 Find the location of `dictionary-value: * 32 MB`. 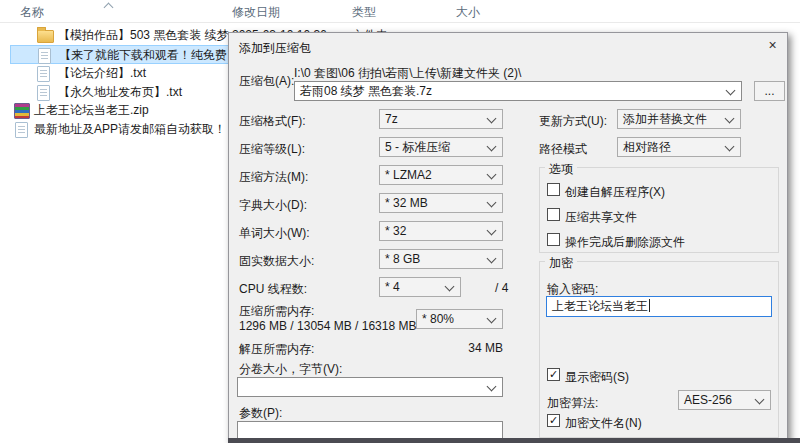

dictionary-value: * 32 MB is located at coordinates (406, 203).